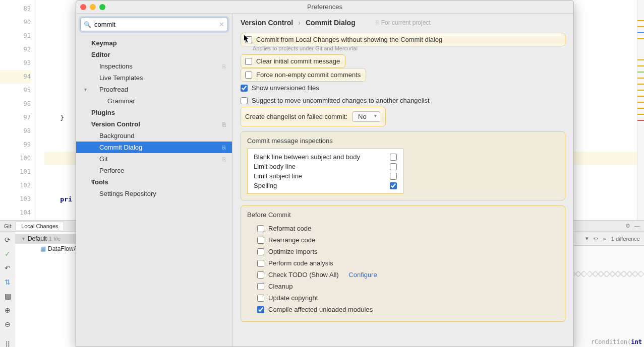 The width and height of the screenshot is (644, 347). What do you see at coordinates (8, 268) in the screenshot?
I see `rollback-icon: ↶` at bounding box center [8, 268].